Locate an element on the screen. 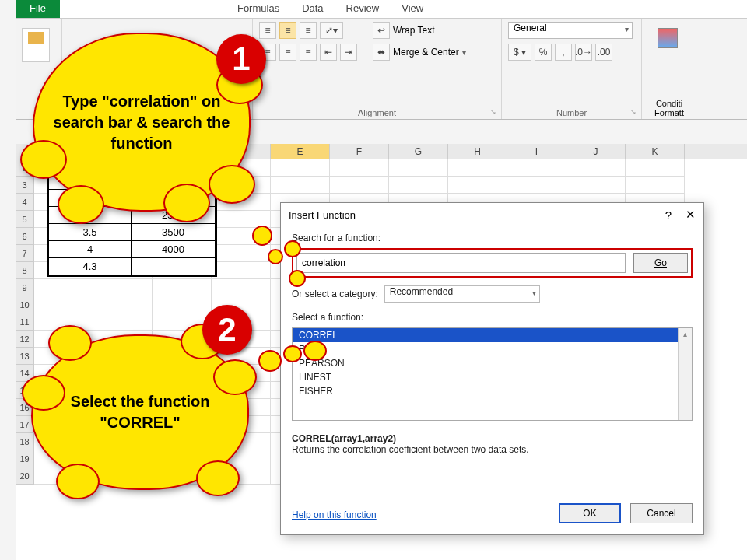 The height and width of the screenshot is (560, 747). row-head-7: 7 is located at coordinates (25, 254).